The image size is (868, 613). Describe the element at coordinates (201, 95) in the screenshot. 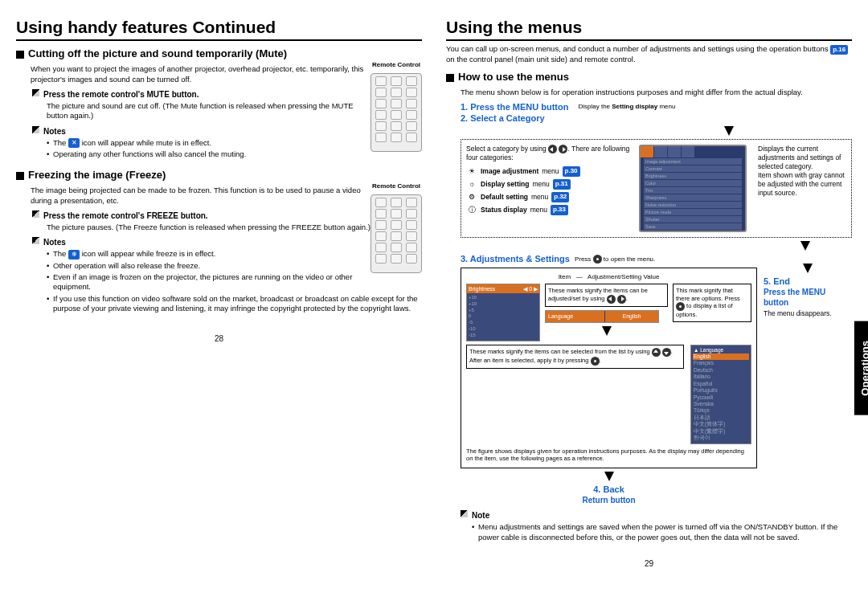

I see `mute-step1: Press the remote control's MUTE button.` at that location.